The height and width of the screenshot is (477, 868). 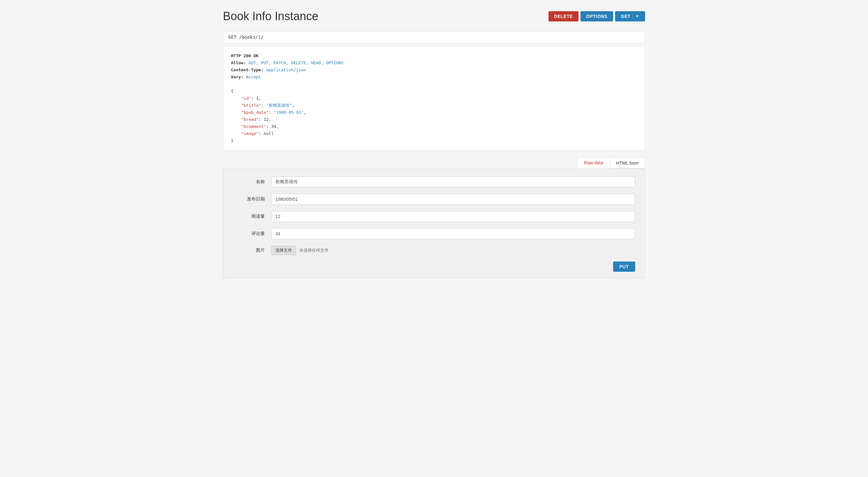 I want to click on form-row-name: 名称, so click(x=434, y=182).